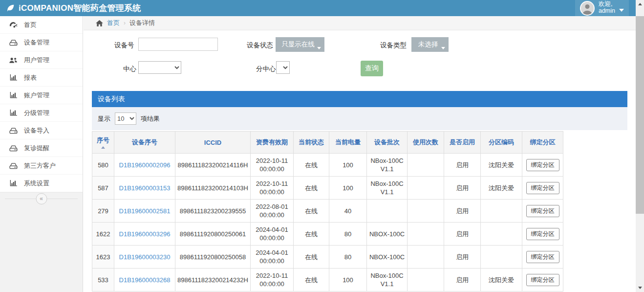  What do you see at coordinates (41, 43) in the screenshot?
I see `sidebar-item-device-mgmt: 设备管理` at bounding box center [41, 43].